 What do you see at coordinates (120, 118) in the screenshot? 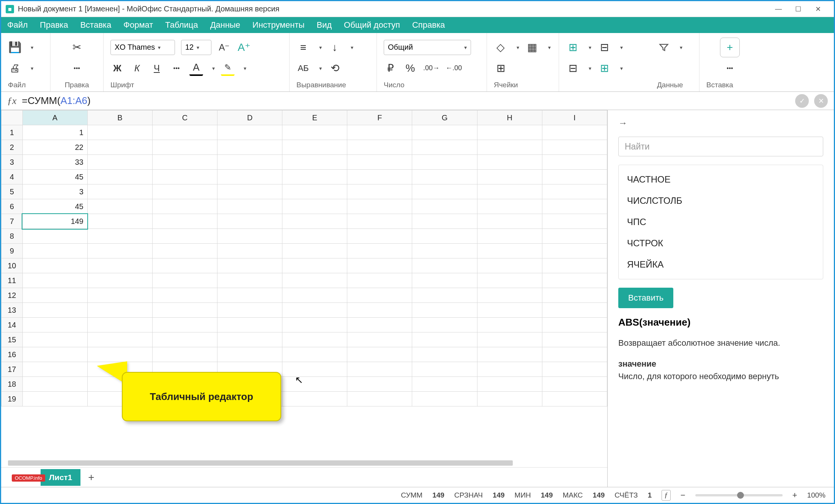
I see `col-header-B: B` at bounding box center [120, 118].